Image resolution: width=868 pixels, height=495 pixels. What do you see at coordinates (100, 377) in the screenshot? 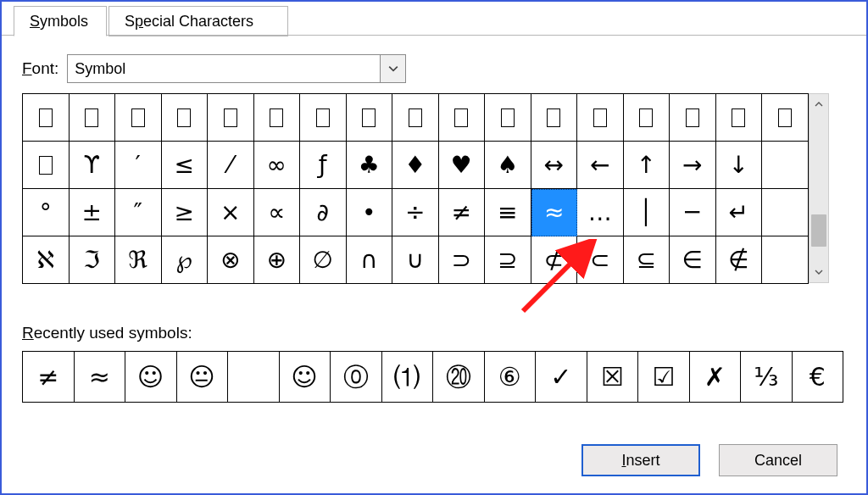
I see `recent-symbol-cell: ≈` at bounding box center [100, 377].